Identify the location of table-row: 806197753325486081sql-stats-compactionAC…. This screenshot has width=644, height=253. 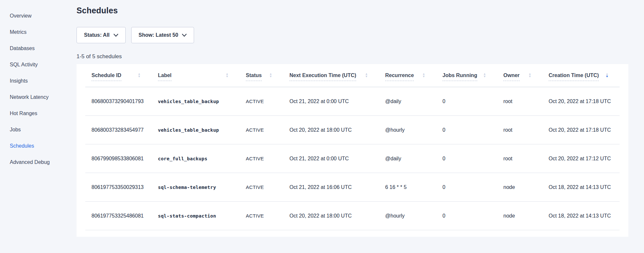
(352, 216).